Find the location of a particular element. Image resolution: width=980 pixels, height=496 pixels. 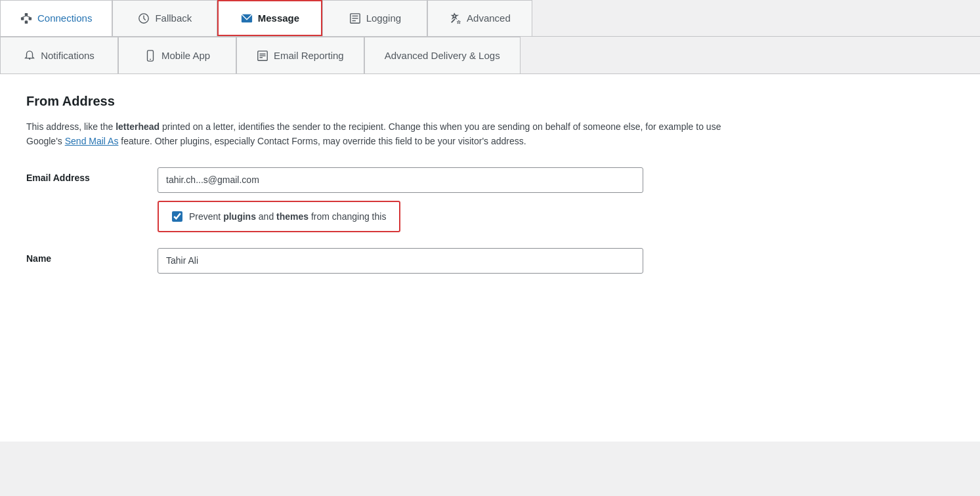

tab-advanced: Advanced is located at coordinates (480, 18).